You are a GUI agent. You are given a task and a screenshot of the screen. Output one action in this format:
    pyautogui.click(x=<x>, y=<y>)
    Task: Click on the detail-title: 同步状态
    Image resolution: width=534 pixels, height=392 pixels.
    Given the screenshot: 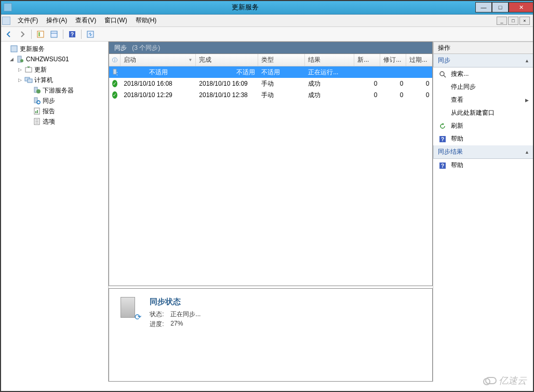 What is the action you would take?
    pyautogui.click(x=175, y=302)
    